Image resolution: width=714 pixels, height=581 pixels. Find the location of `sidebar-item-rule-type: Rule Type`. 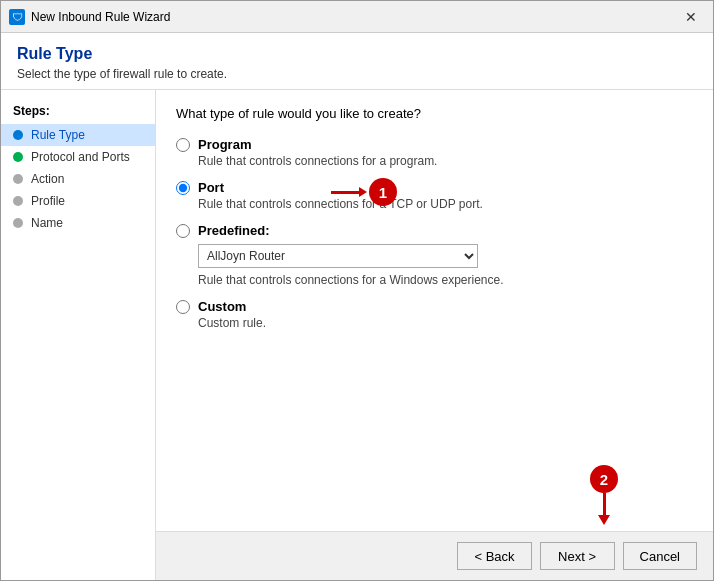

sidebar-item-rule-type: Rule Type is located at coordinates (78, 135).